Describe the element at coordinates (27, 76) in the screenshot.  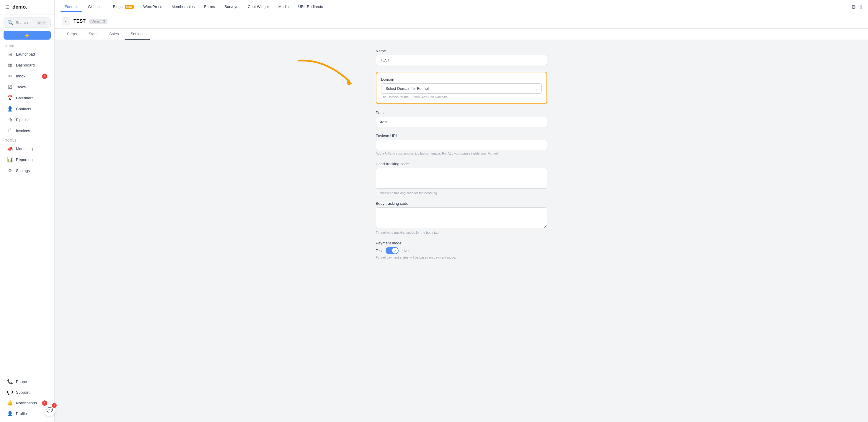
I see `sidebar-item-inbox: ✉ Inbox 1` at that location.